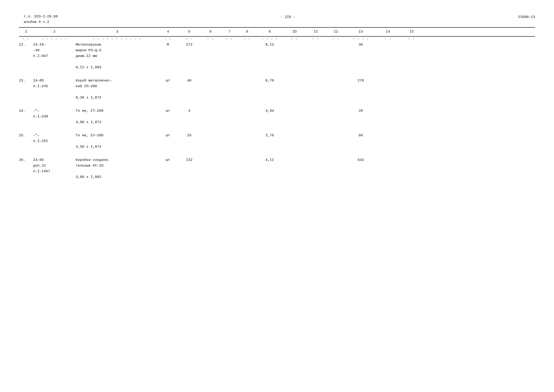 Image resolution: width=554 pixels, height=392 pixels. What do you see at coordinates (412, 32) in the screenshot?
I see `col-header-15: I5` at bounding box center [412, 32].